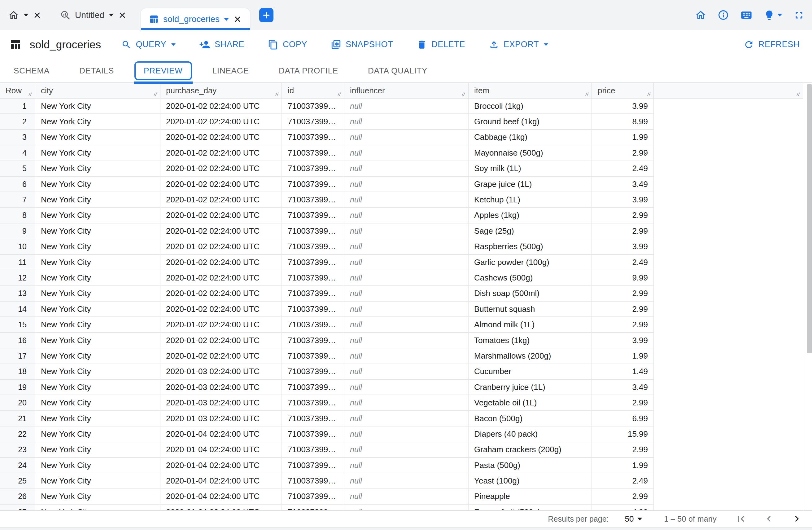 The image size is (812, 530). Describe the element at coordinates (327, 387) in the screenshot. I see `table-row: 19New York City2020-01-03 02:24:00 UTC71…` at that location.